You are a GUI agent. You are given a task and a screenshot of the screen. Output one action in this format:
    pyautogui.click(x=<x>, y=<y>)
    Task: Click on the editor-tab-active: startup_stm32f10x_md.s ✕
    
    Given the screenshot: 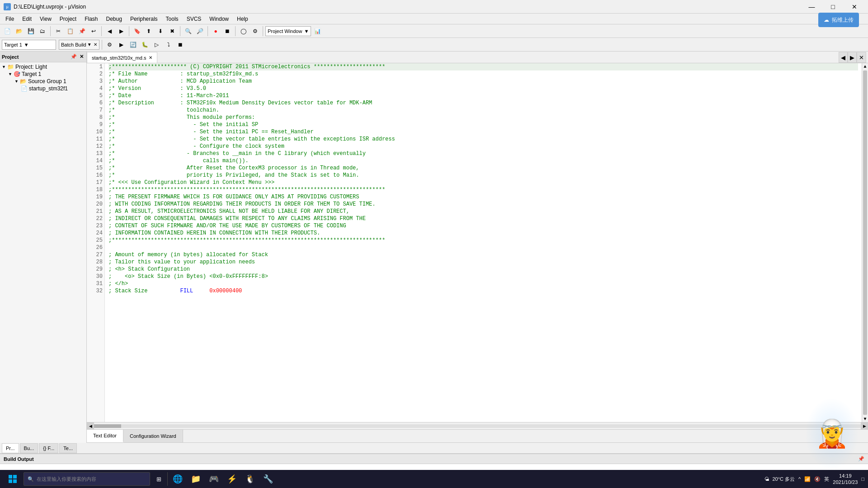 What is the action you would take?
    pyautogui.click(x=122, y=57)
    